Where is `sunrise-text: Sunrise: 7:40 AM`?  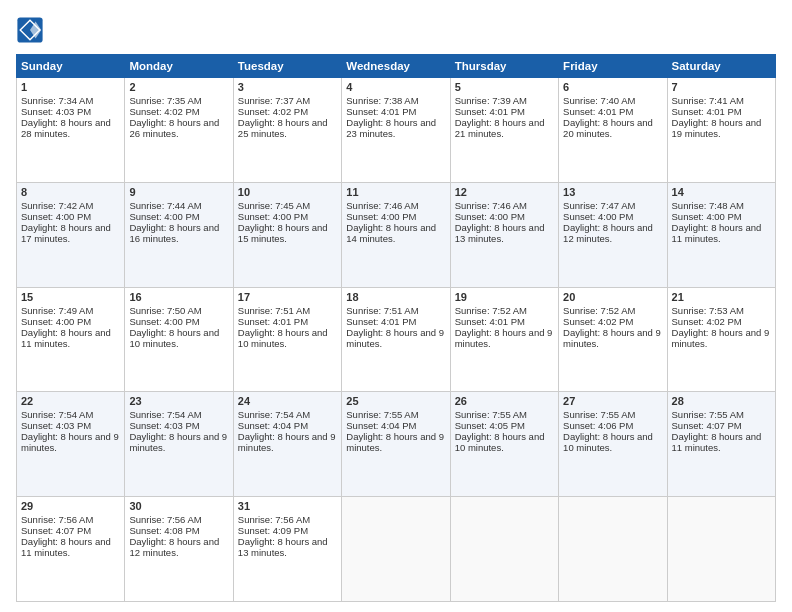
sunrise-text: Sunrise: 7:40 AM is located at coordinates (599, 100).